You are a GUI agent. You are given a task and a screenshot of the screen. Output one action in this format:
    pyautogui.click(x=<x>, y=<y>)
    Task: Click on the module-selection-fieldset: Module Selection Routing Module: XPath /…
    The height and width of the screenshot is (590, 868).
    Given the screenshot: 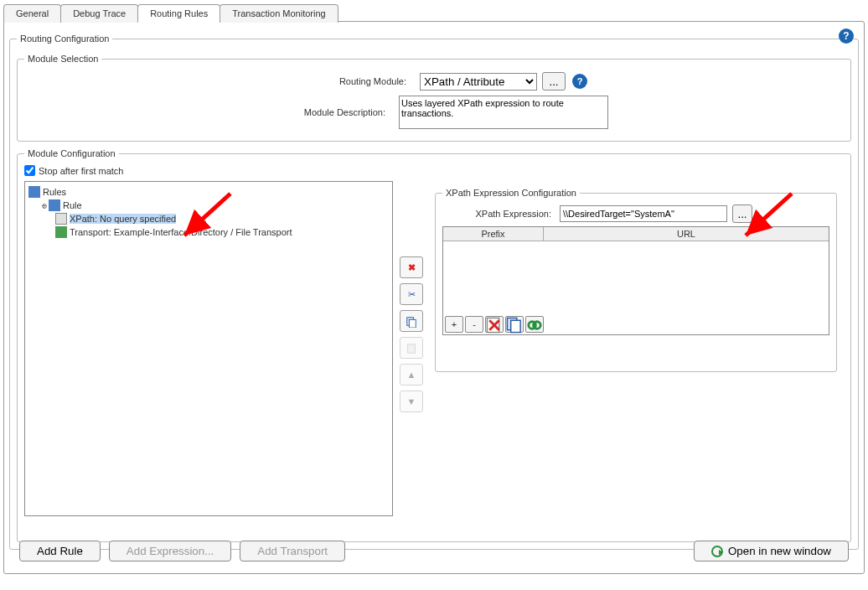 What is the action you would take?
    pyautogui.click(x=434, y=97)
    